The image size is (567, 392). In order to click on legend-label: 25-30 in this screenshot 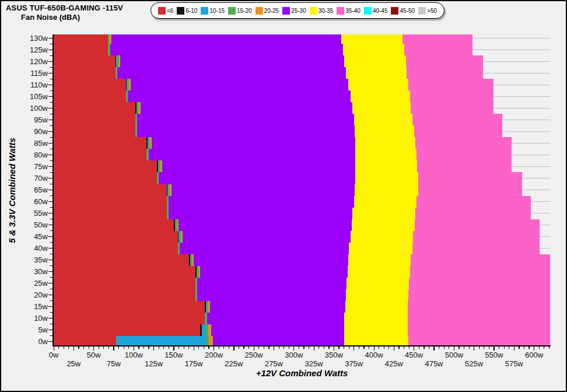, I will do `click(299, 10)`.